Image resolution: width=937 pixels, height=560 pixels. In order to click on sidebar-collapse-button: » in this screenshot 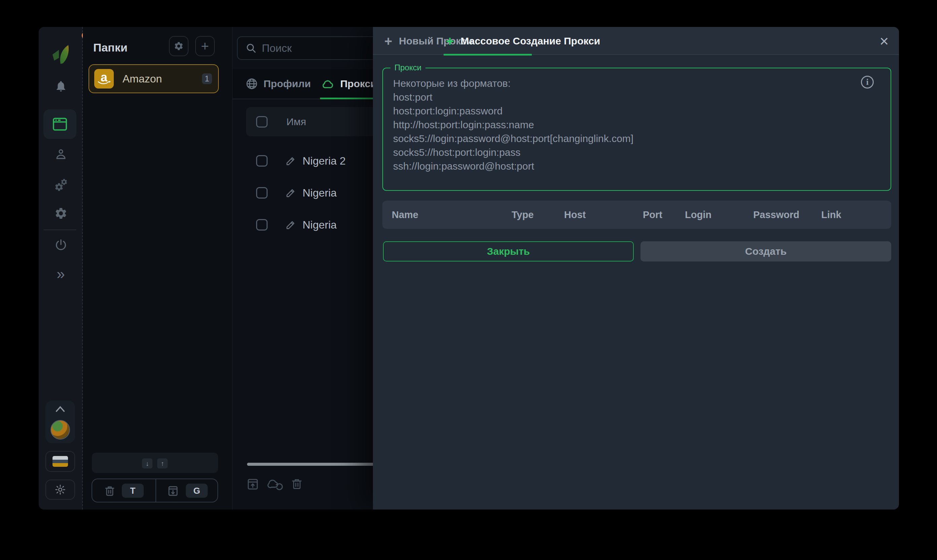, I will do `click(61, 274)`.